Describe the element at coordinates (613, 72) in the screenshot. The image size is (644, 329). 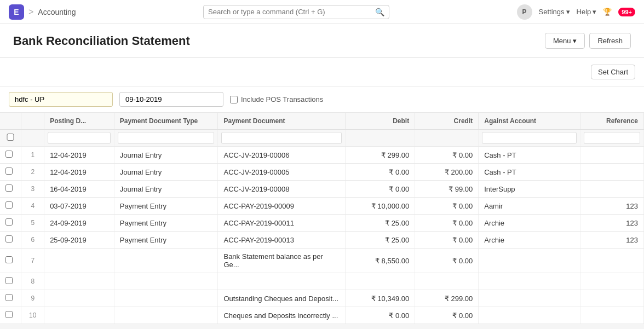
I see `filter-bar-right: Set Chart` at that location.